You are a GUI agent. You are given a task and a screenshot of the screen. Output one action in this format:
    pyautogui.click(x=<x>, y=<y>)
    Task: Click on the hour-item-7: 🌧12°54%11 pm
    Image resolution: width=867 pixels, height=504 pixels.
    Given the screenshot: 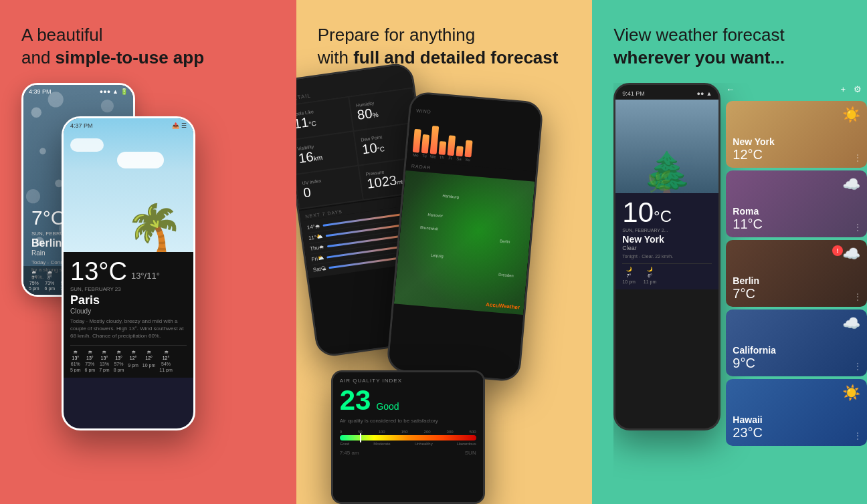 What is the action you would take?
    pyautogui.click(x=166, y=361)
    